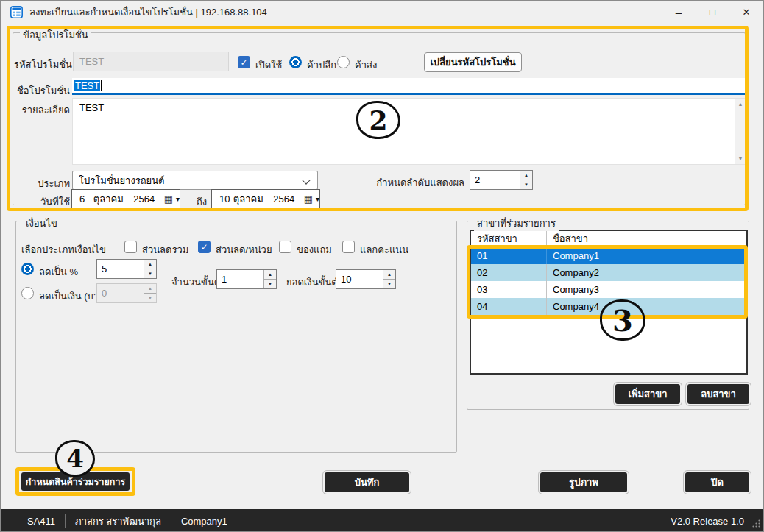 This screenshot has height=532, width=764. Describe the element at coordinates (151, 62) in the screenshot. I see `promo-code-input: TEST` at that location.